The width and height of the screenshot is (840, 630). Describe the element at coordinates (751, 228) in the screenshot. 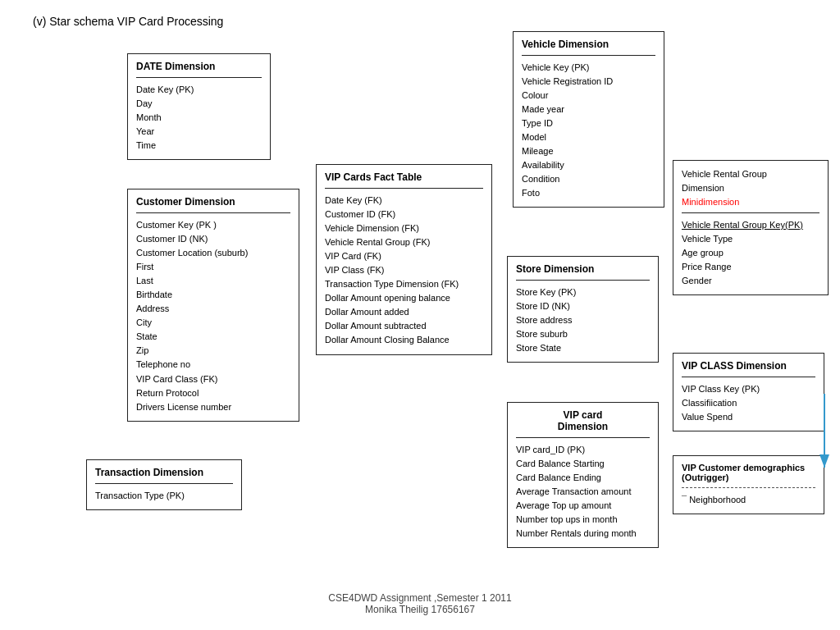

I see `vehicle-rental-group-fields: Vehicle Rental Group Dimension Minidimen…` at that location.